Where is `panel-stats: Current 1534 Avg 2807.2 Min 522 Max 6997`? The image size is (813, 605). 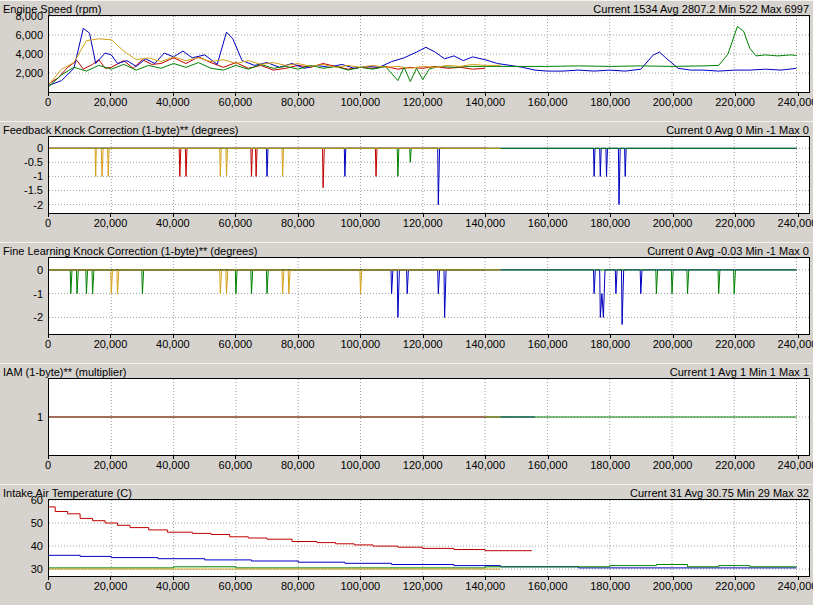 panel-stats: Current 1534 Avg 2807.2 Min 522 Max 6997 is located at coordinates (701, 9).